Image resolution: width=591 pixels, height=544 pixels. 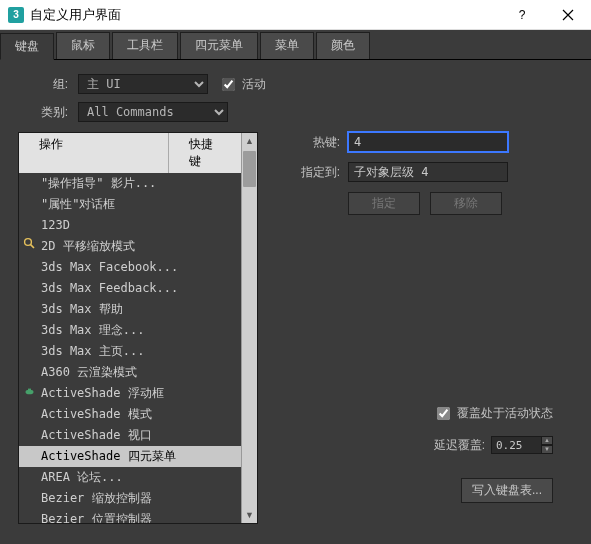 What do you see at coordinates (27, 46) in the screenshot?
I see `tab-0: 键盘` at bounding box center [27, 46].